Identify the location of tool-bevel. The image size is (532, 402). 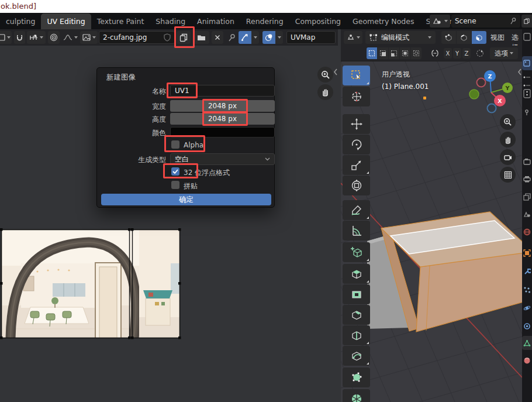
(357, 315).